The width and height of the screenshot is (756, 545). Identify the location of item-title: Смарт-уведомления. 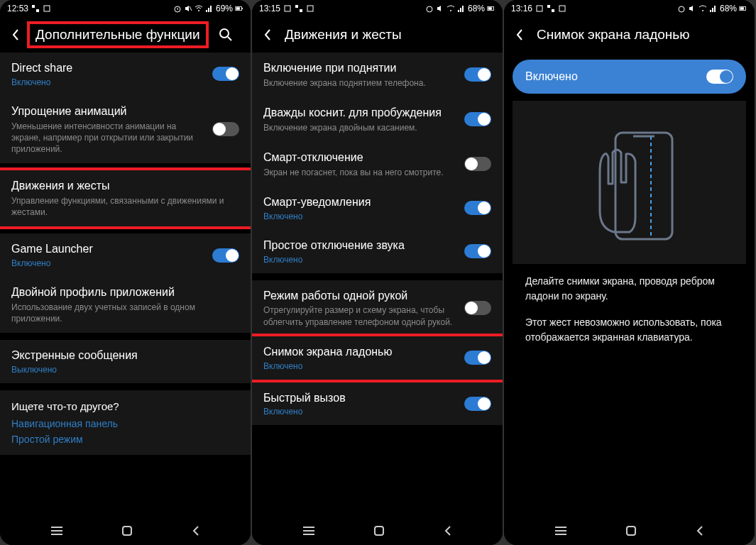
(361, 203).